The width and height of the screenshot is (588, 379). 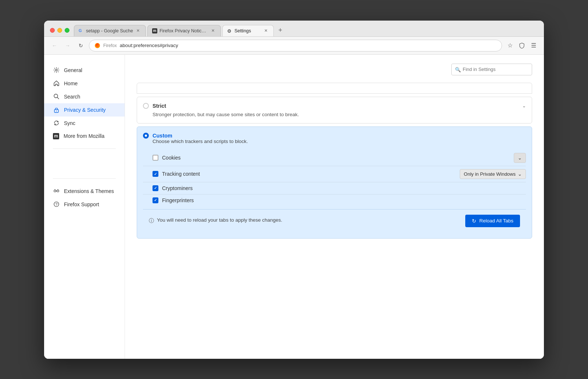 I want to click on tracking-content-dropdown-value: Only in Private Windows, so click(x=490, y=174).